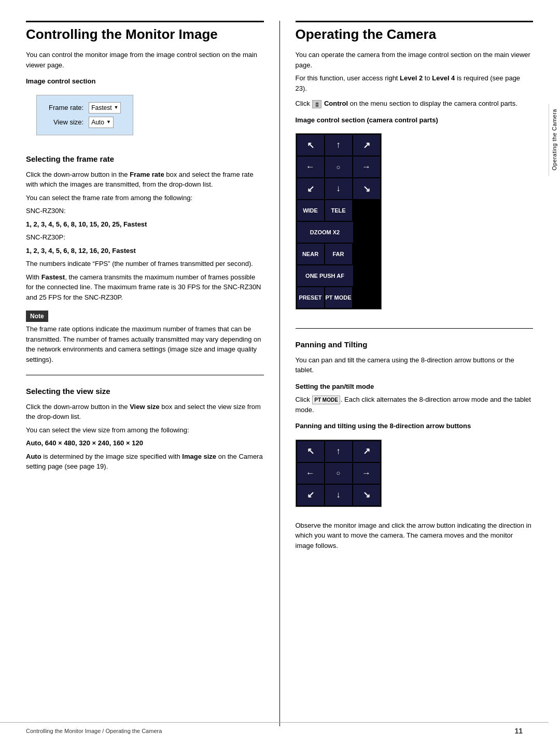 This screenshot has height=747, width=560. Describe the element at coordinates (145, 198) in the screenshot. I see `frame-rate-p2: You can select the frame rate from among…` at that location.